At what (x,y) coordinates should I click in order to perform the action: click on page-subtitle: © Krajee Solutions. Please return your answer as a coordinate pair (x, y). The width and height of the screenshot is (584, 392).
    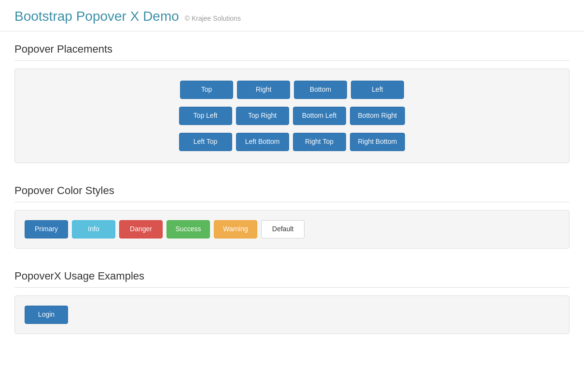
    Looking at the image, I should click on (213, 18).